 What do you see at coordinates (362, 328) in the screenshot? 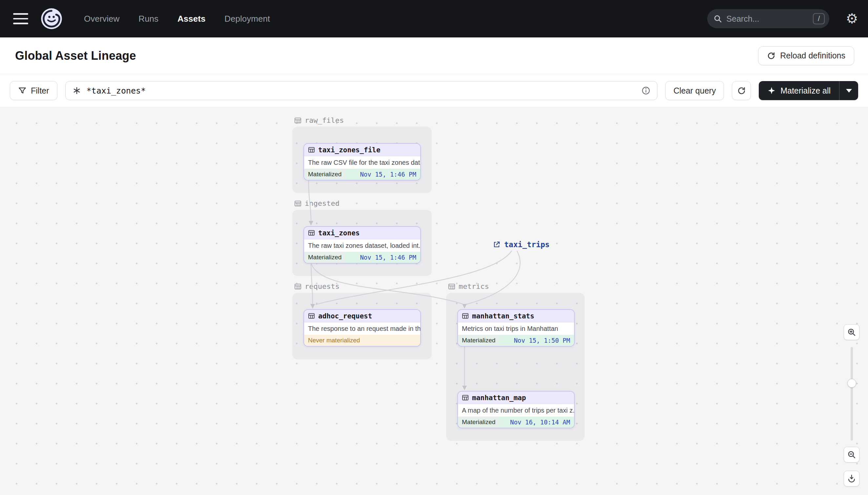
I see `asset-description: The response to an request made in th...` at bounding box center [362, 328].